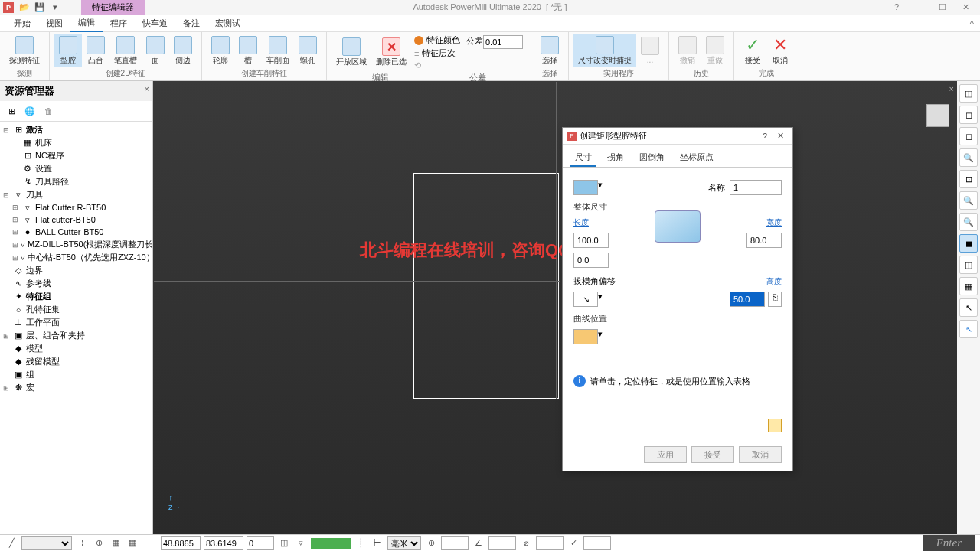 The height and width of the screenshot is (551, 980). Describe the element at coordinates (969, 115) in the screenshot. I see `top-view-icon: ◻` at that location.